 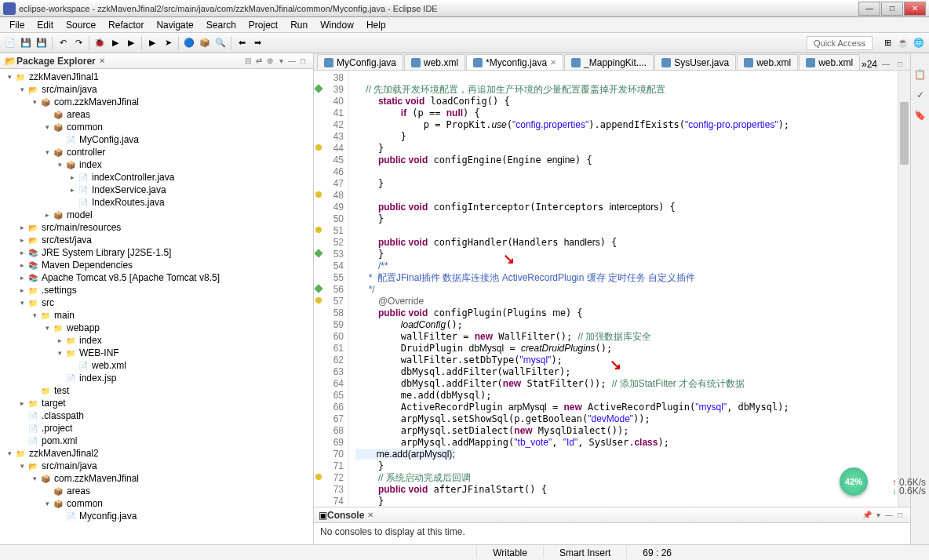 What do you see at coordinates (840, 43) in the screenshot?
I see `quick-access: Quick Access` at bounding box center [840, 43].